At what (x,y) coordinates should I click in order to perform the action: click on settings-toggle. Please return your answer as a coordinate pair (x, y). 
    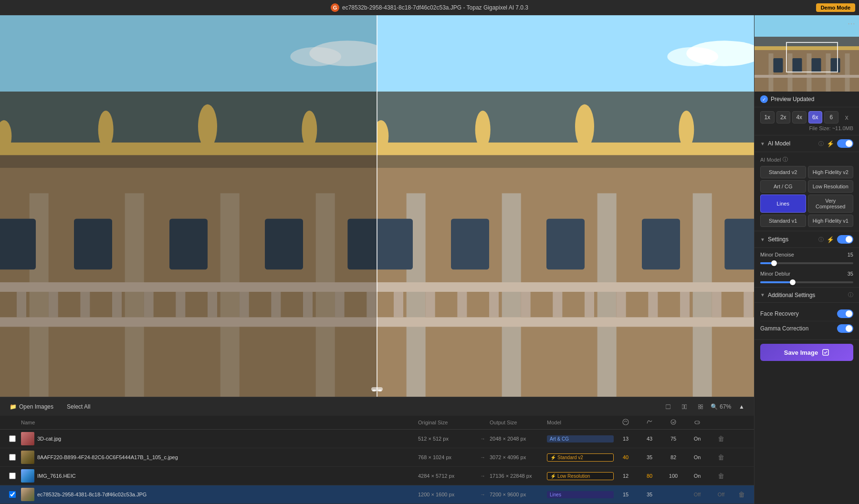
    Looking at the image, I should click on (845, 239).